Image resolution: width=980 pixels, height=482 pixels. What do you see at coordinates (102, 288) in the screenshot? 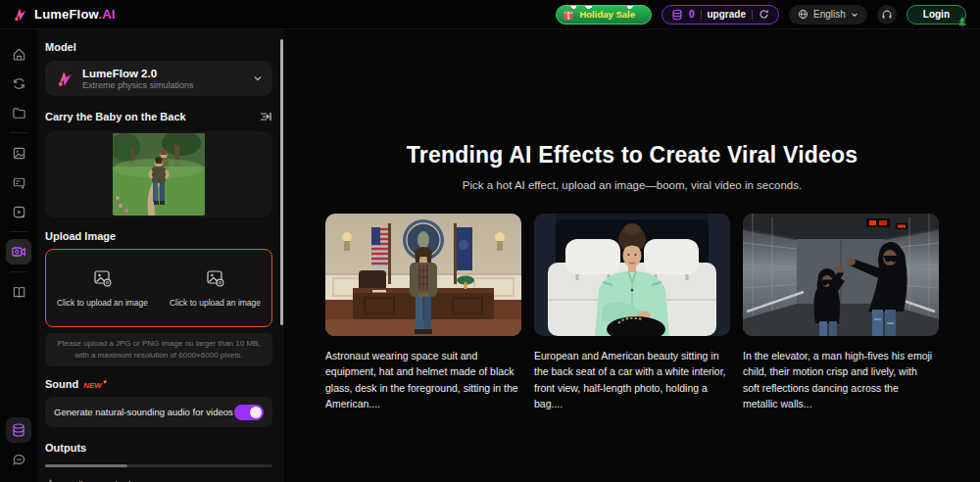
I see `upload-zone-1: Click to upload an image` at bounding box center [102, 288].